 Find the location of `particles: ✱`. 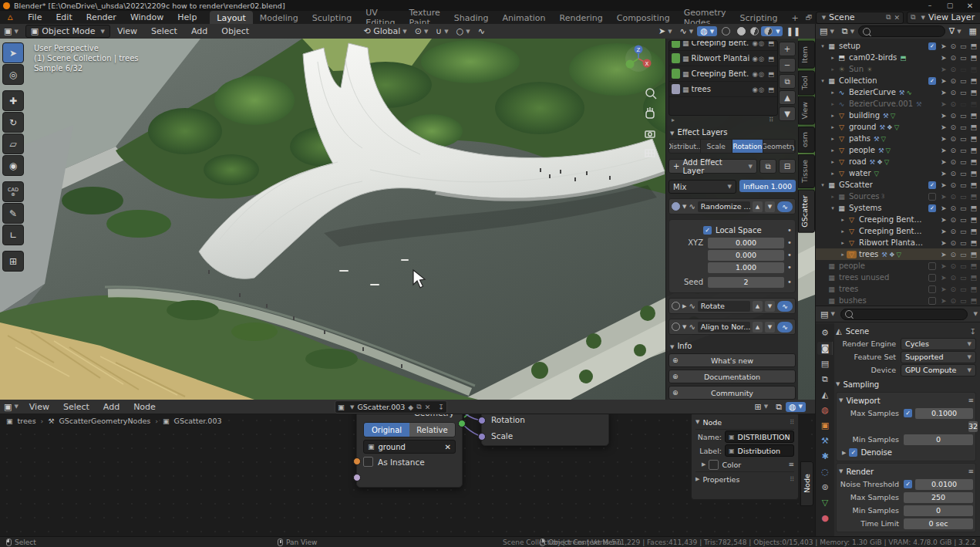

particles: ✱ is located at coordinates (825, 457).